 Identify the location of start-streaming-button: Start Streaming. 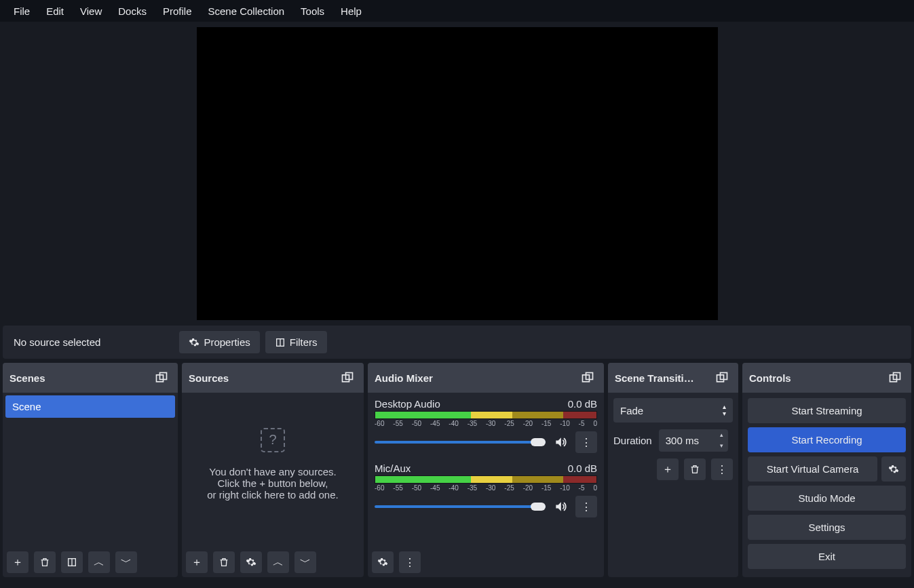
(826, 411).